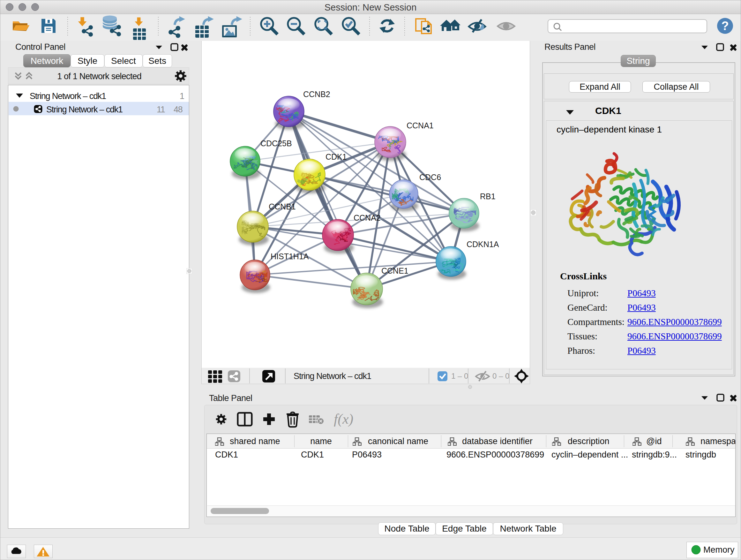  I want to click on svg-text: 1 – 0, so click(460, 376).